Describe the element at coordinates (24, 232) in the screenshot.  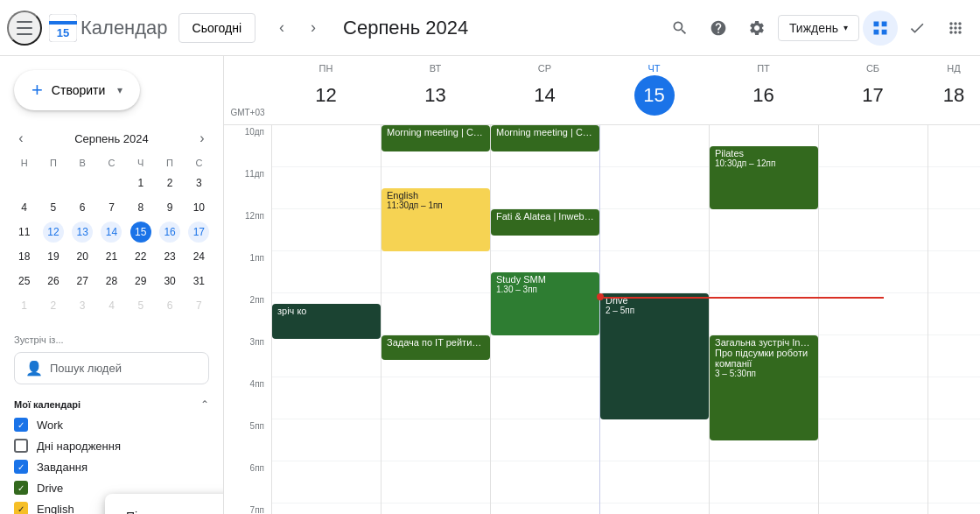
I see `mini-day: 11` at that location.